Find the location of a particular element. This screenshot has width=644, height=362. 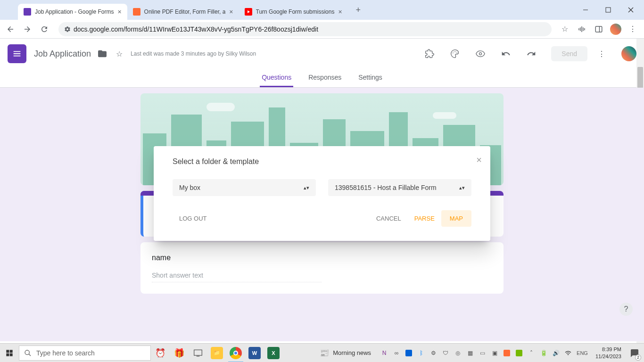

template-select-value: 1398581615 - Host a Fillable Form is located at coordinates (386, 188).